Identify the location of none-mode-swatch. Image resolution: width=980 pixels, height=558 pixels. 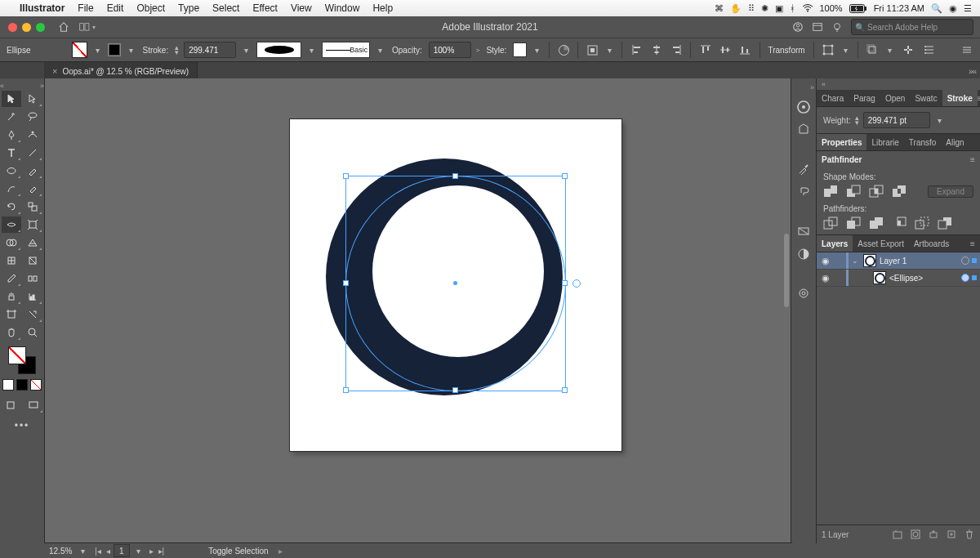
(36, 385).